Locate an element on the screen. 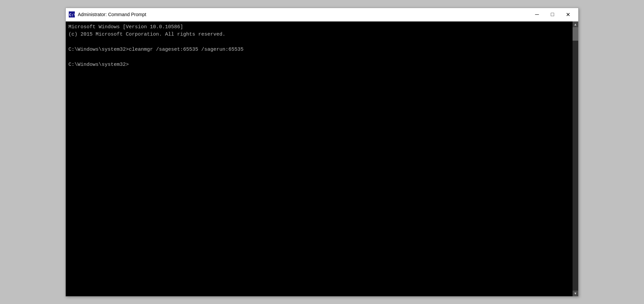 This screenshot has width=644, height=304. maximize-button: □ is located at coordinates (552, 14).